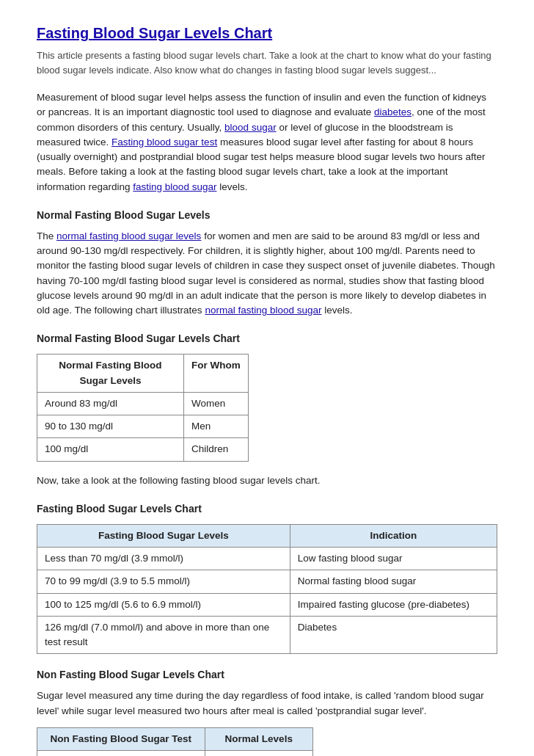 The image size is (534, 756). I want to click on normal-fasting-link: normal fasting blood sugar levels, so click(129, 236).